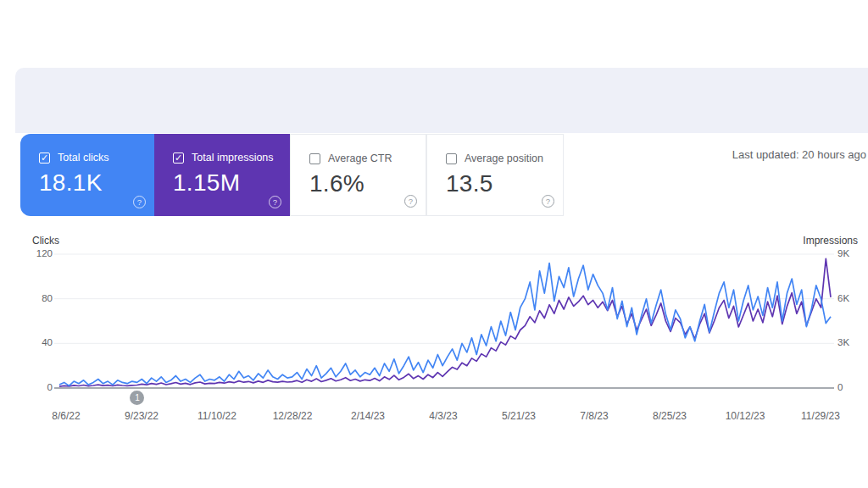 The image size is (868, 488). I want to click on filter-toolbar: Search type: Web Date: Last 16 months + …, so click(442, 100).